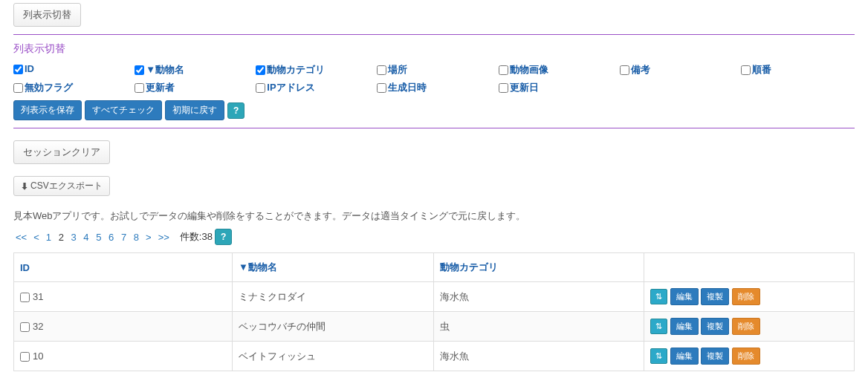 The image size is (868, 375). What do you see at coordinates (434, 70) in the screenshot?
I see `column-toggle-item: 場所` at bounding box center [434, 70].